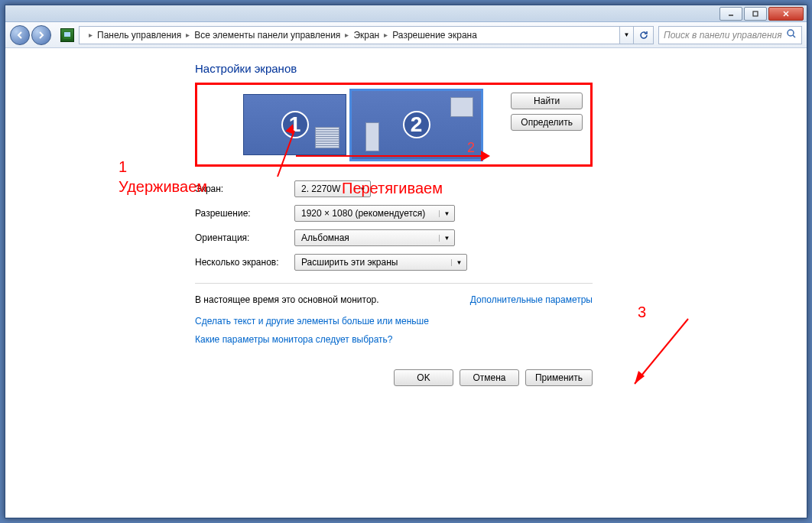 Image resolution: width=812 pixels, height=523 pixels. I want to click on orientation-combo: Альбомная ▼, so click(375, 238).